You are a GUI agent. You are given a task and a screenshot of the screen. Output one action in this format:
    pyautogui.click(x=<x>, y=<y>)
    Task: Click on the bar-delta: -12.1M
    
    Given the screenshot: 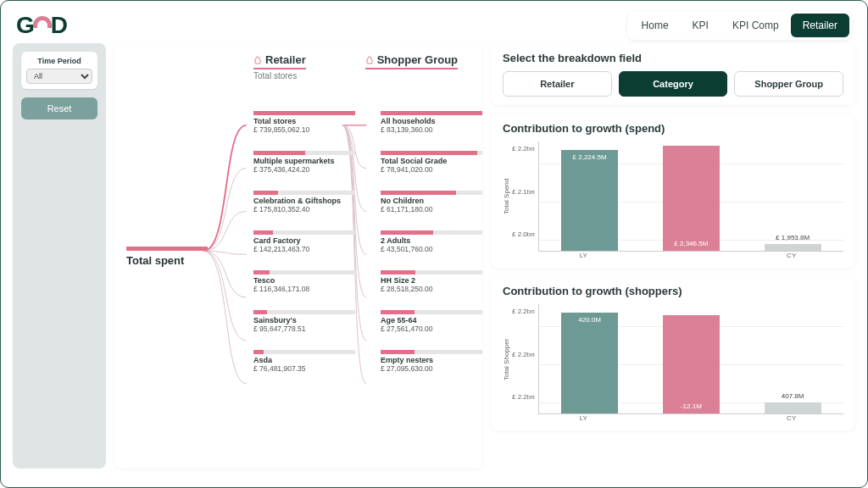 What is the action you would take?
    pyautogui.click(x=691, y=359)
    